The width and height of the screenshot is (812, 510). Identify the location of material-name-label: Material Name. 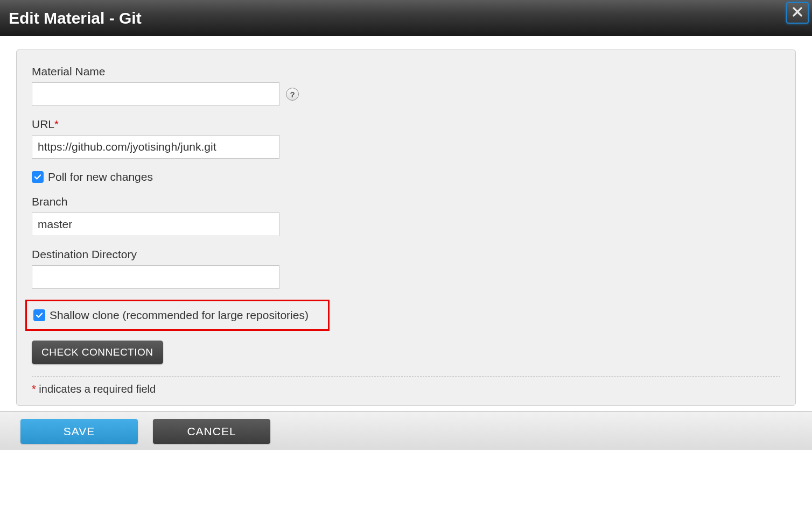
(406, 72).